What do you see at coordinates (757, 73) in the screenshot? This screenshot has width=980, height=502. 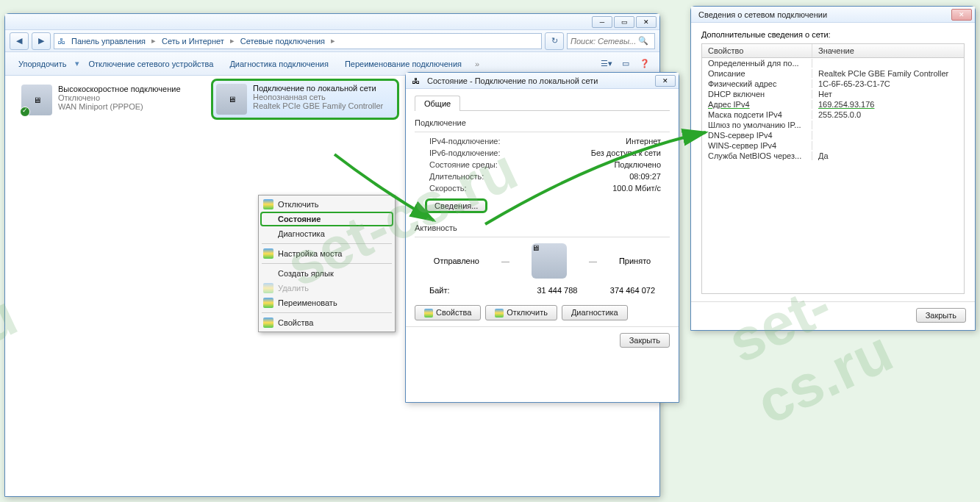 I see `prop-name: Описание` at bounding box center [757, 73].